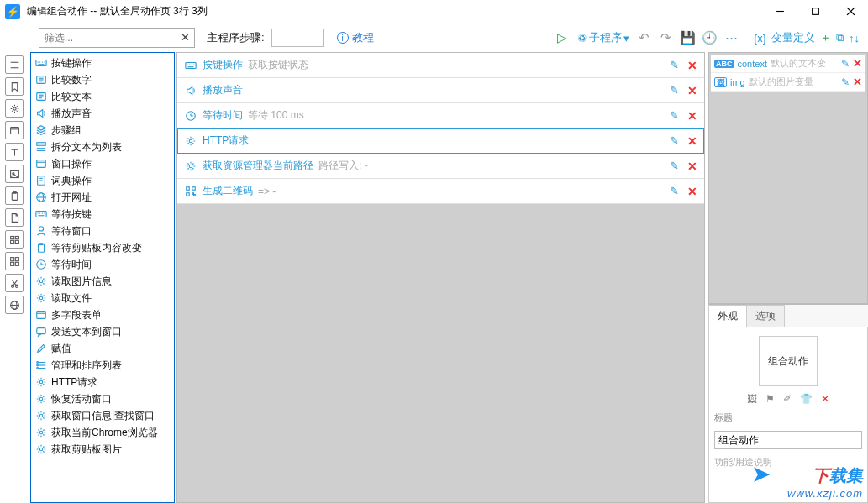  I want to click on actionlib-item: 多字段表单, so click(103, 315).